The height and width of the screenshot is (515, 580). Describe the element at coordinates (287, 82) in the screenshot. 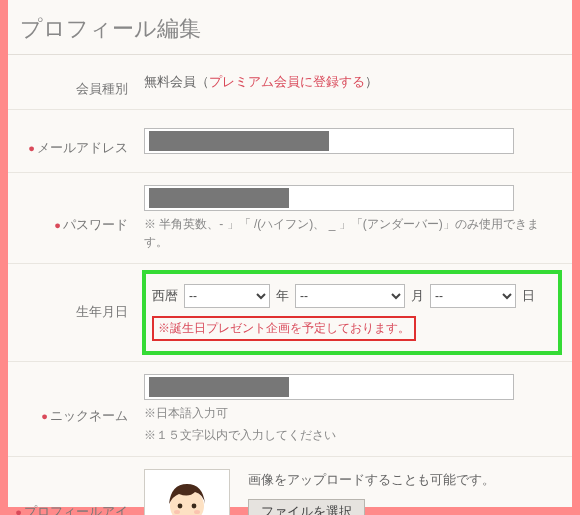

I see `premium-register-link: プレミアム会員に登録する` at that location.